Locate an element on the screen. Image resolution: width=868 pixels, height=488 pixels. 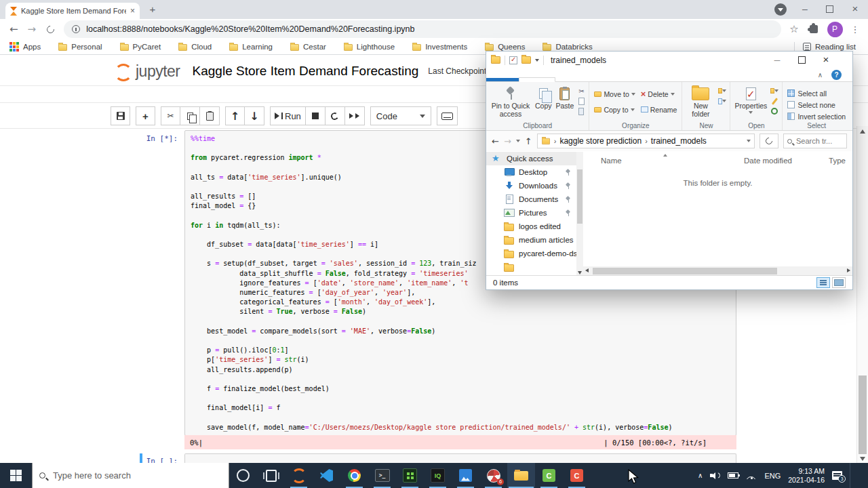
new-tab-button is located at coordinates (153, 9).